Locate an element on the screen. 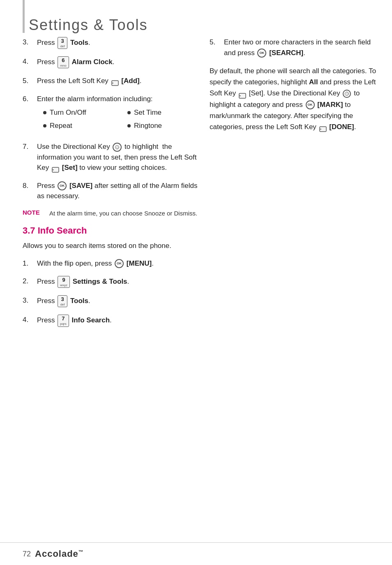 This screenshot has width=392, height=565. item-number: 7. is located at coordinates (29, 147).